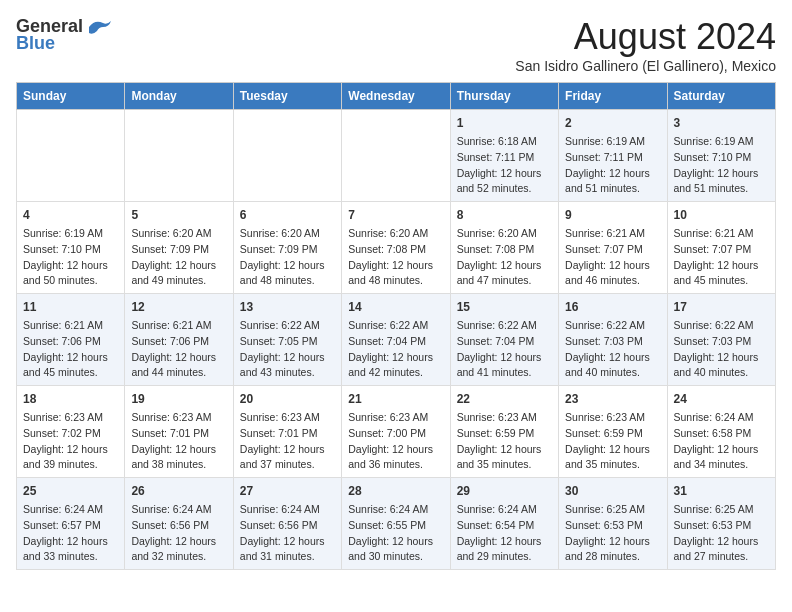  Describe the element at coordinates (396, 491) in the screenshot. I see `day-number: 28` at that location.